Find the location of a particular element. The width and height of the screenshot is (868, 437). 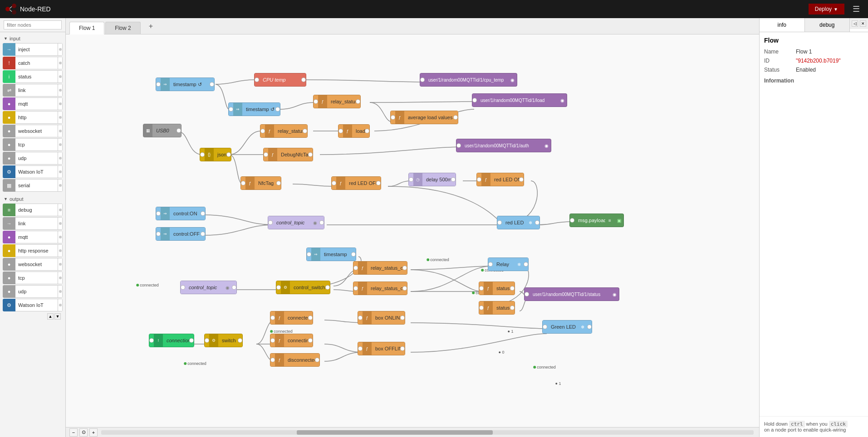

node-relay-status-off: ƒ relay_status_off is located at coordinates (380, 288).